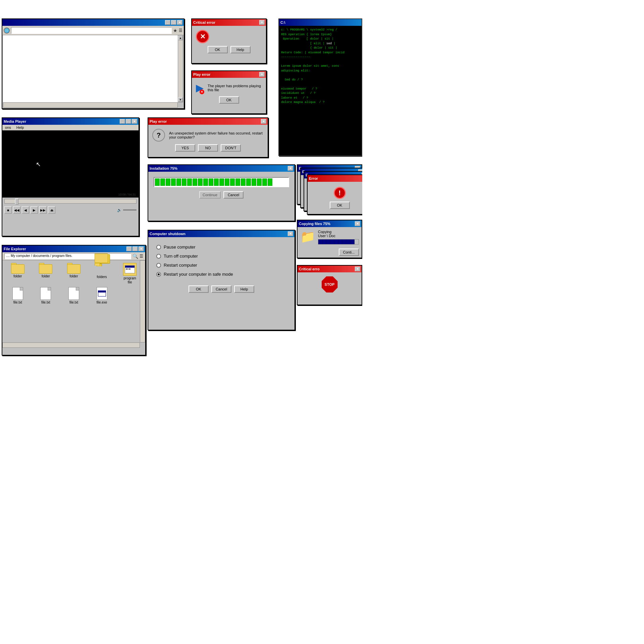 The image size is (644, 644). What do you see at coordinates (102, 274) in the screenshot?
I see `explorer-item-folders: folders` at bounding box center [102, 274].